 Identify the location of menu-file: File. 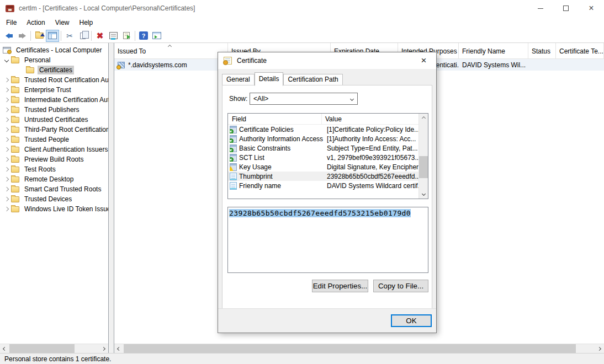
(11, 23).